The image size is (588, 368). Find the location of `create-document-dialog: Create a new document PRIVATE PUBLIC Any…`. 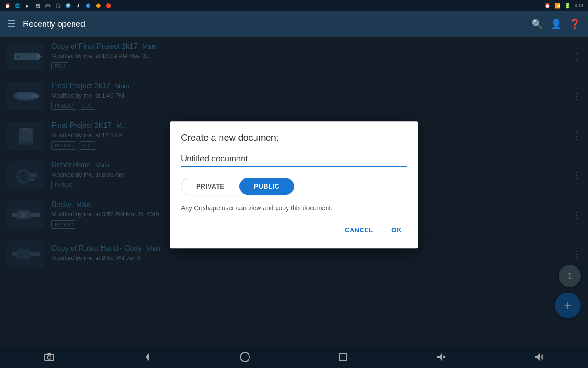

create-document-dialog: Create a new document PRIVATE PUBLIC Any… is located at coordinates (294, 185).